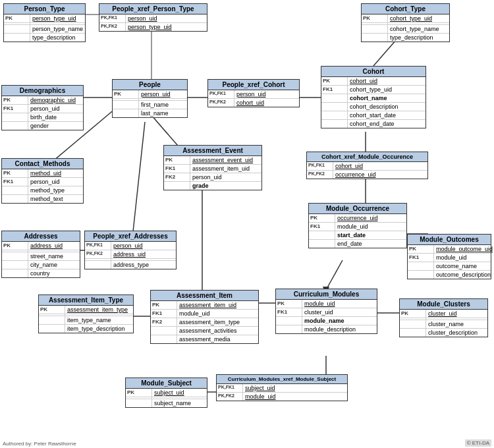  Describe the element at coordinates (462, 266) in the screenshot. I see `field: outcome_name` at that location.